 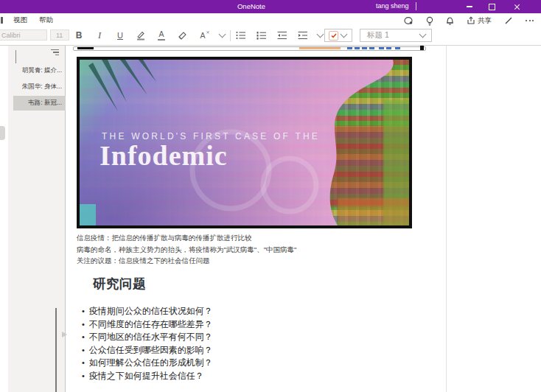 What do you see at coordinates (161, 35) in the screenshot?
I see `font-color-button: A` at bounding box center [161, 35].